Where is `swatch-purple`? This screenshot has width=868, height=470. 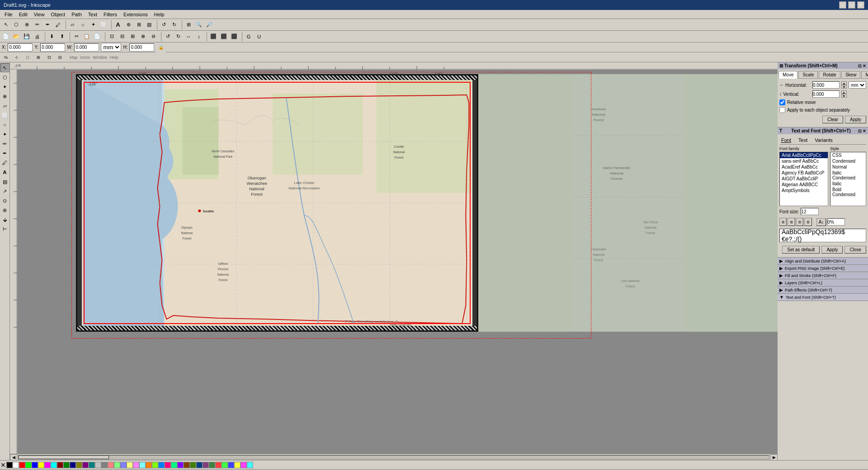 swatch-purple is located at coordinates (85, 465).